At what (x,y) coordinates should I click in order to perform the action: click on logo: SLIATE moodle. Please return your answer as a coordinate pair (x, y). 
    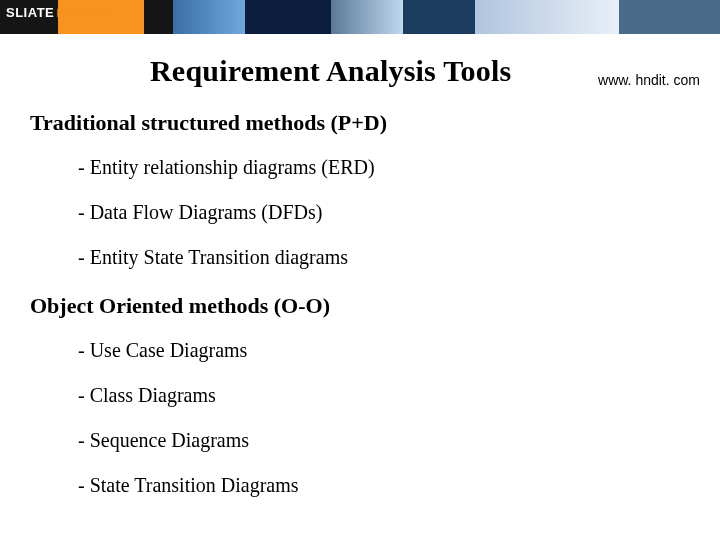
    Looking at the image, I should click on (60, 12).